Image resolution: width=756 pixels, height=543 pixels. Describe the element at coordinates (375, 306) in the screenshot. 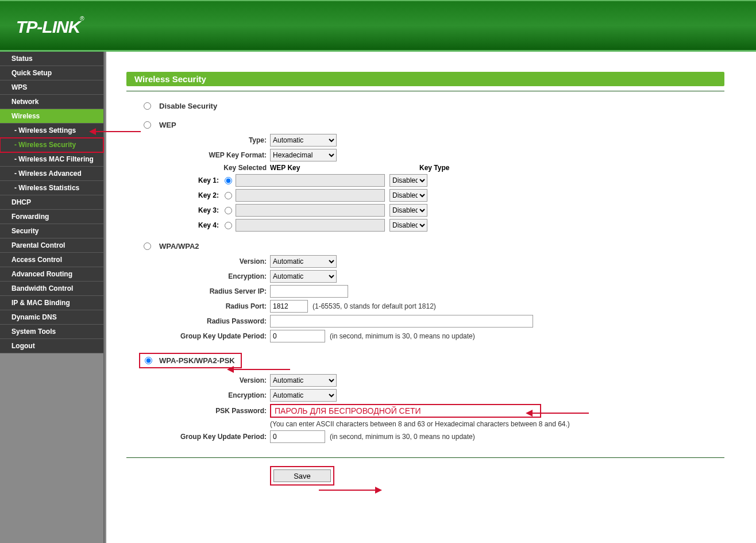

I see `radius-port-hint: (1-65535, 0 stands for default port 1812…` at that location.